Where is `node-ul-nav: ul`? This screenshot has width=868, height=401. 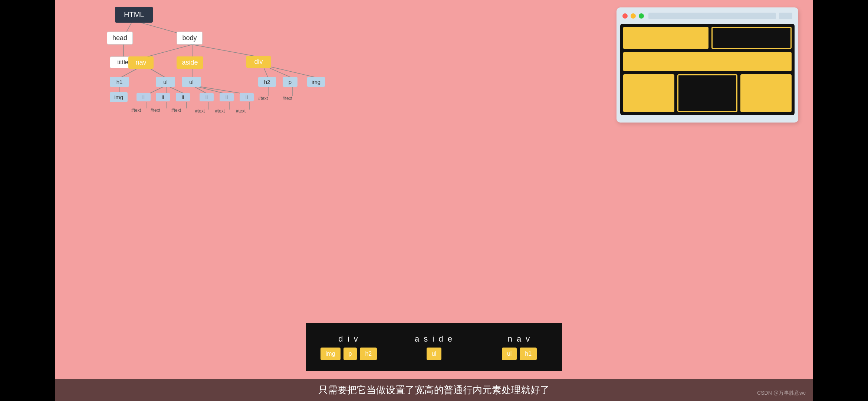
node-ul-nav: ul is located at coordinates (165, 82).